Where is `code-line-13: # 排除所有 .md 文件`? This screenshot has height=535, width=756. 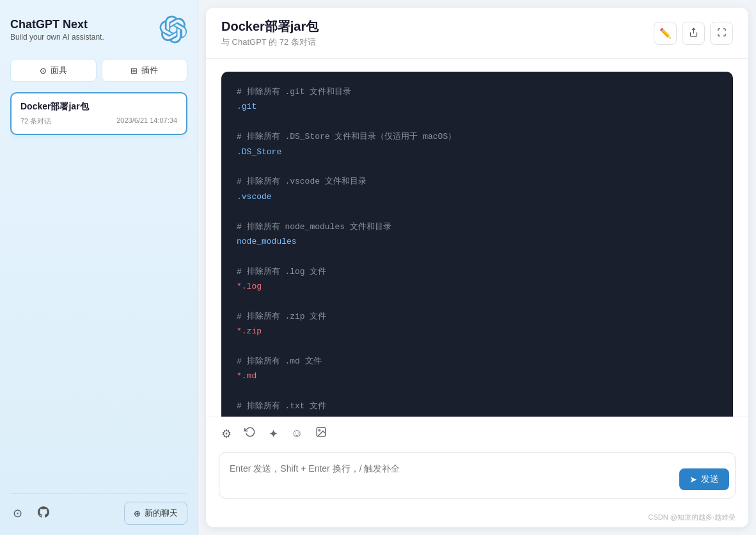
code-line-13: # 排除所有 .md 文件 is located at coordinates (279, 361).